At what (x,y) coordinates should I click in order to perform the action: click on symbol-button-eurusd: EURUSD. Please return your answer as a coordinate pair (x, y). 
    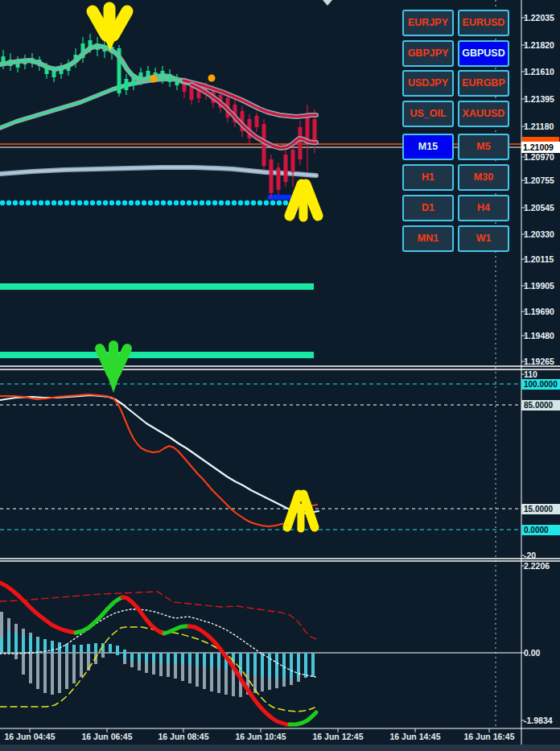
    Looking at the image, I should click on (484, 23).